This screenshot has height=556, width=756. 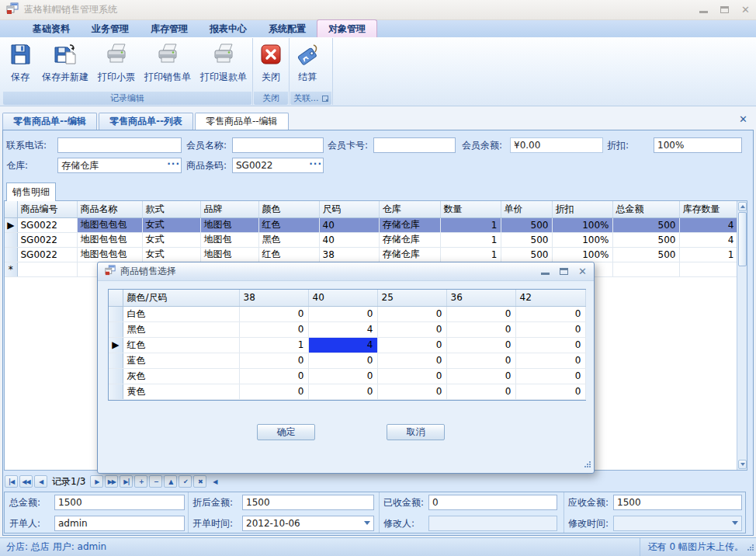 I want to click on dialog-close-icon: ✕, so click(x=582, y=272).